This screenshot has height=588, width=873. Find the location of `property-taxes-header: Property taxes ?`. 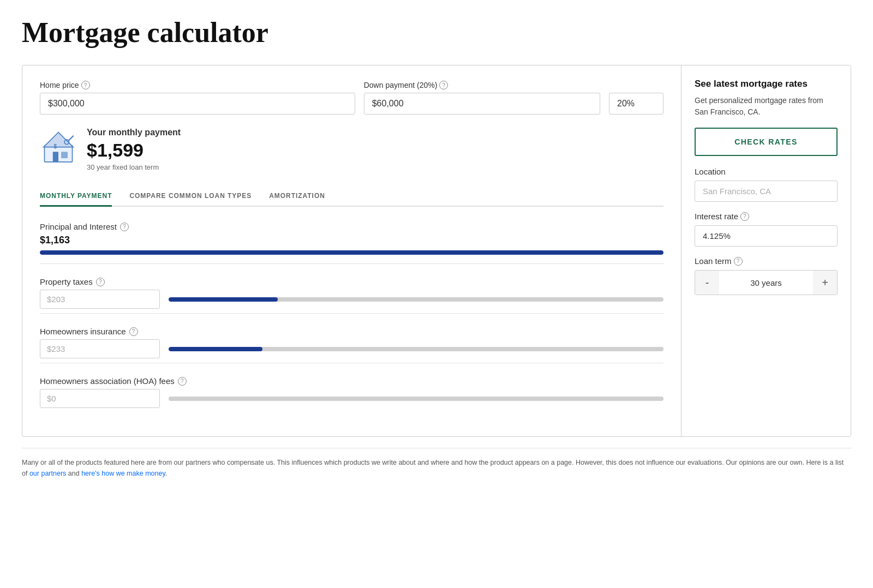

property-taxes-header: Property taxes ? is located at coordinates (351, 281).